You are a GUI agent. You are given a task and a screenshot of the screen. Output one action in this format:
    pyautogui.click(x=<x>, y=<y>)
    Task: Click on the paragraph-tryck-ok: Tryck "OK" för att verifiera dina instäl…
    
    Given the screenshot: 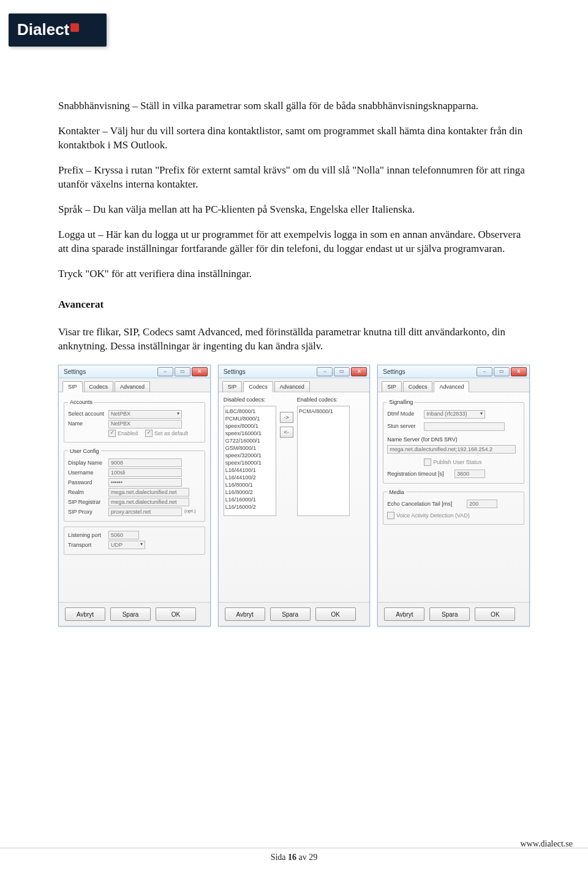 What is the action you would take?
    pyautogui.click(x=294, y=275)
    